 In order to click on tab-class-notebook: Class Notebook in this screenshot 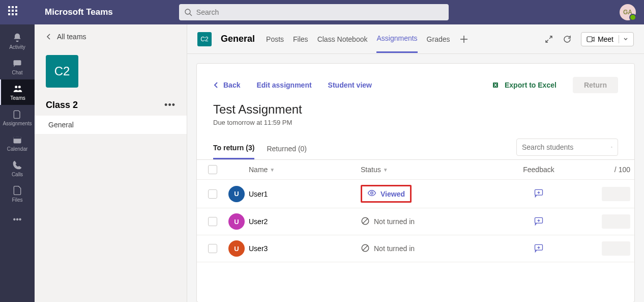, I will do `click(343, 39)`.